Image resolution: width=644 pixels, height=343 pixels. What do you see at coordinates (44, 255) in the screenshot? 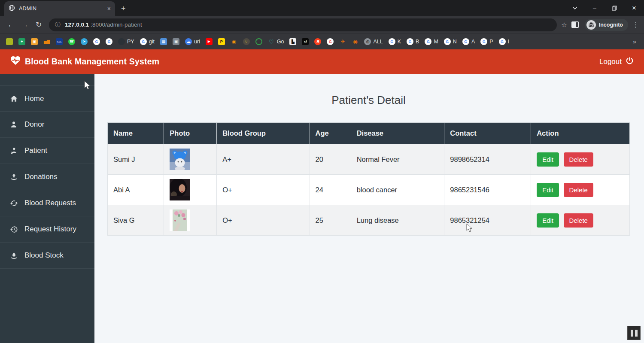
I see `sidebar-item-label: Blood Stock` at bounding box center [44, 255].